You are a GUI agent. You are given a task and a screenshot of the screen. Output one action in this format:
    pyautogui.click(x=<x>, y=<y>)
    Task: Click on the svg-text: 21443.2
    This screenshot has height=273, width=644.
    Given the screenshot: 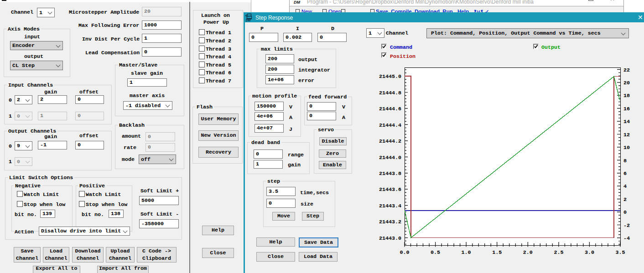 What is the action you would take?
    pyautogui.click(x=390, y=222)
    